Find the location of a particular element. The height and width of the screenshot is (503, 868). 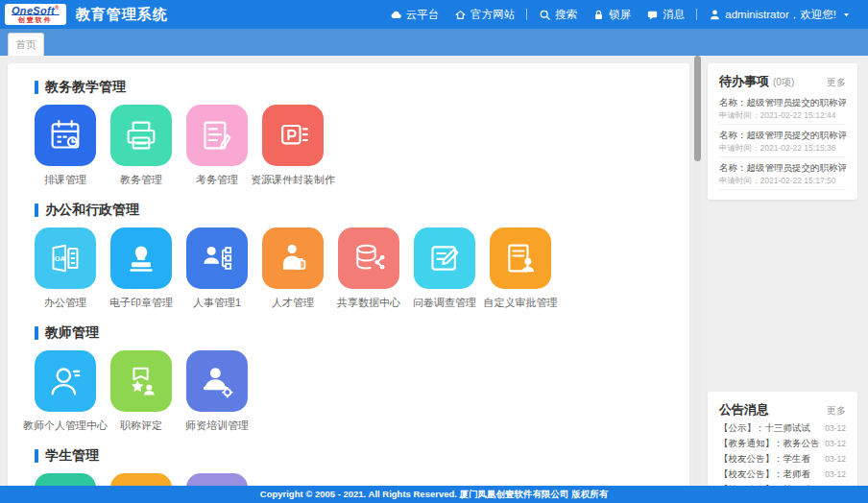

app-tile-calendar: 排课管理 is located at coordinates (65, 146).